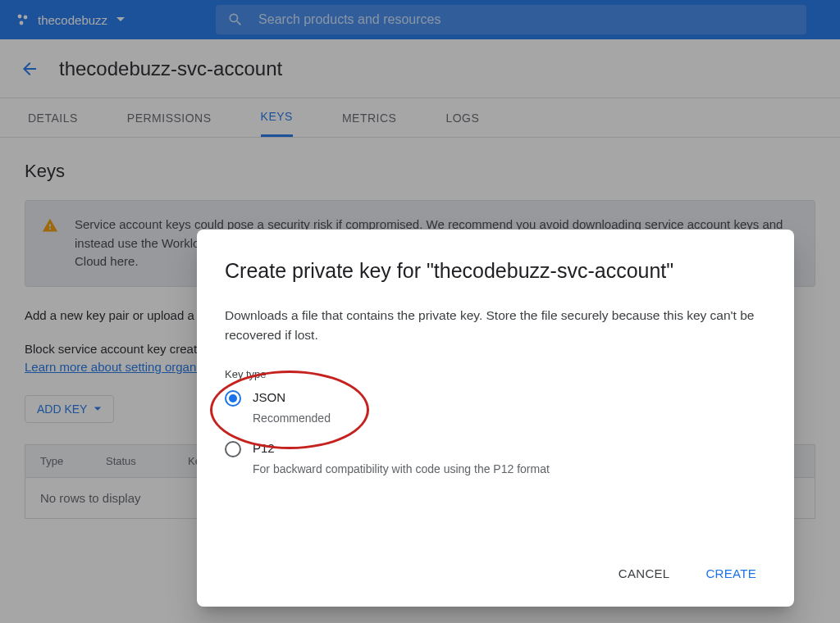  I want to click on radio-json-control, so click(233, 398).